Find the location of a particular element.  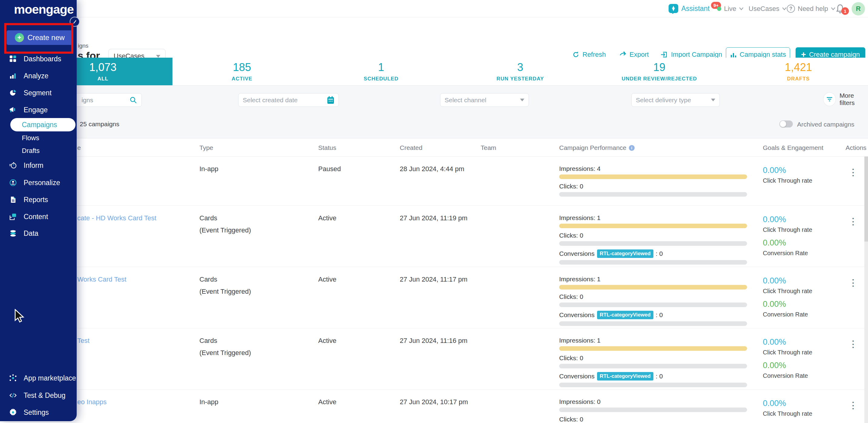

sidebar-item-test-debug: Test & Debug is located at coordinates (37, 395).